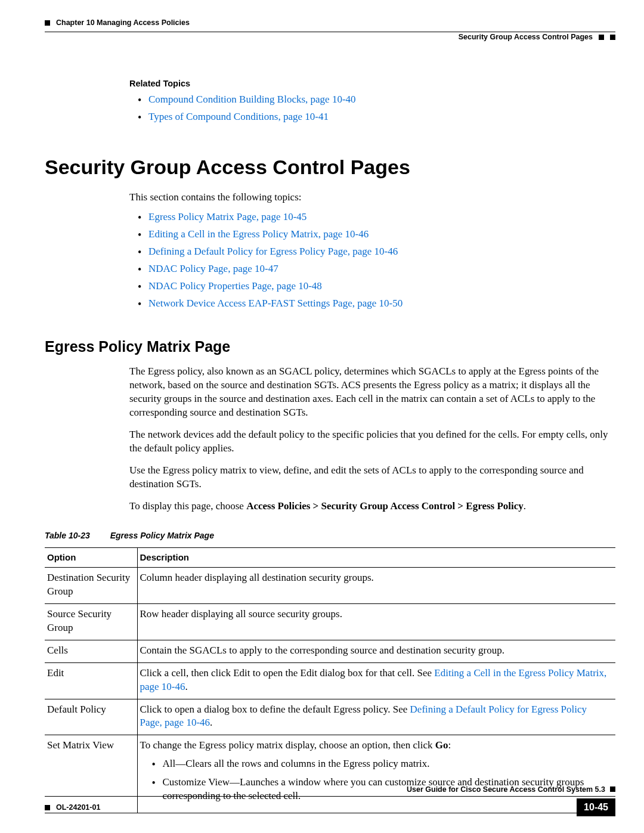 The height and width of the screenshot is (833, 644). Describe the element at coordinates (91, 651) in the screenshot. I see `cell-option: Cells` at that location.